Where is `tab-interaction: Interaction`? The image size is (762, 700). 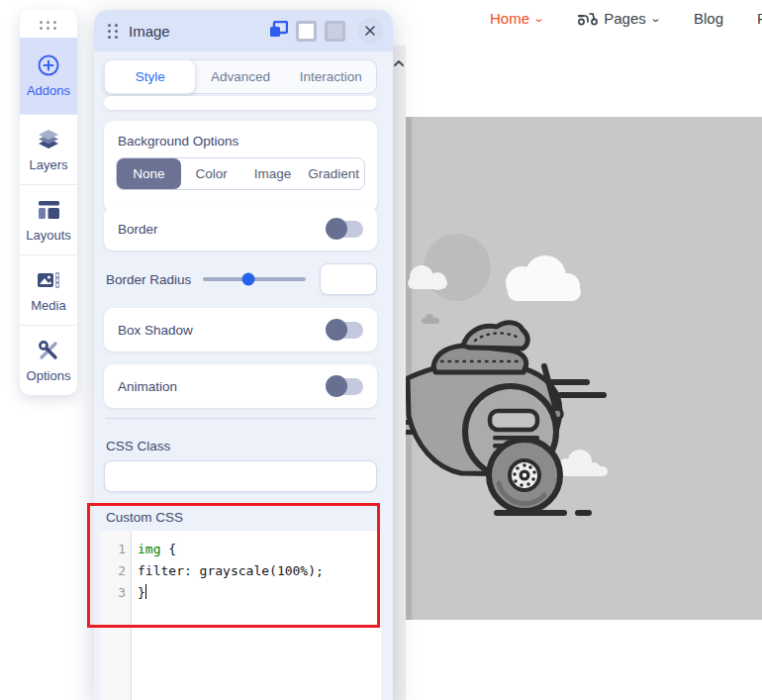 tab-interaction: Interaction is located at coordinates (331, 77).